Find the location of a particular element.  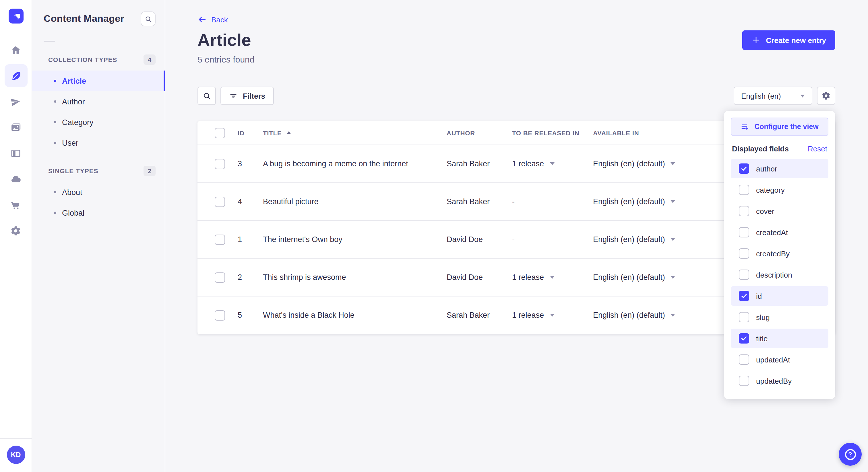

single-types-list: About Global is located at coordinates (98, 203).